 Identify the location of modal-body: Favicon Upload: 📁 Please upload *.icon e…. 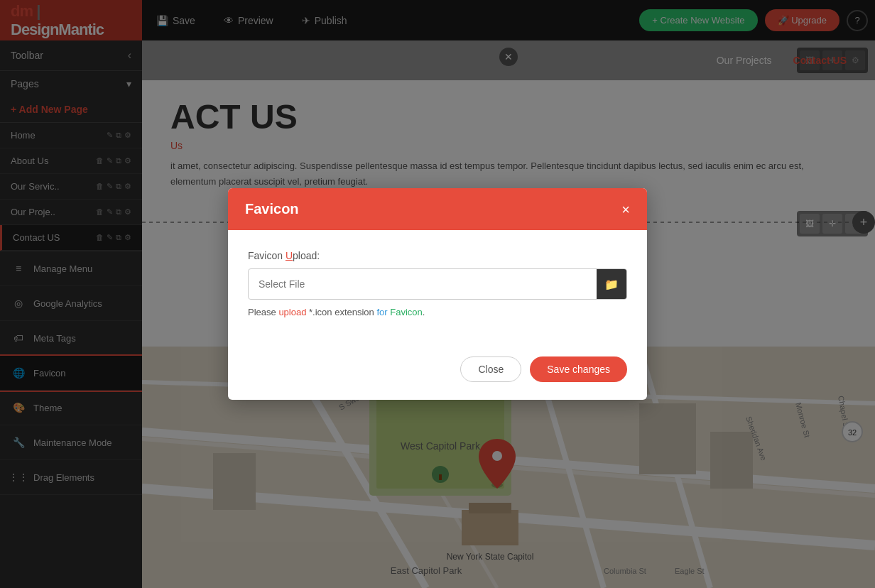
(438, 290).